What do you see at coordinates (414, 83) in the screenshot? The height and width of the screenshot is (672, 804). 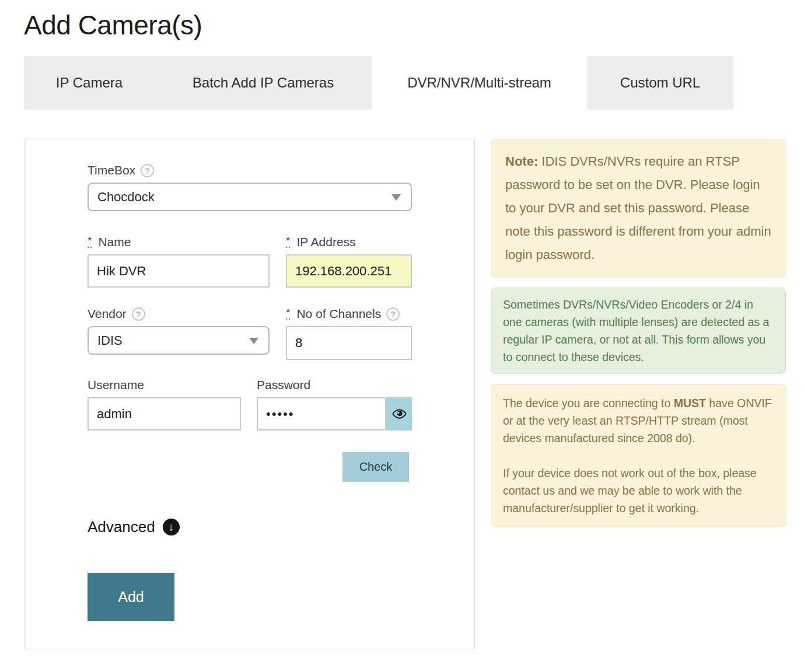 I see `tab-bar: IP Camera Batch Add IP Cameras DVR/NVR/M…` at bounding box center [414, 83].